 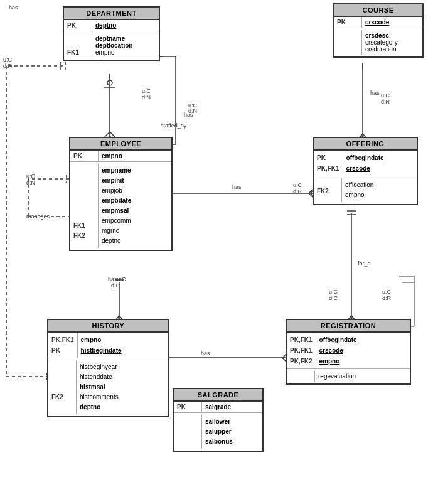 What do you see at coordinates (102, 340) in the screenshot?
I see `hist-empno: empno` at bounding box center [102, 340].